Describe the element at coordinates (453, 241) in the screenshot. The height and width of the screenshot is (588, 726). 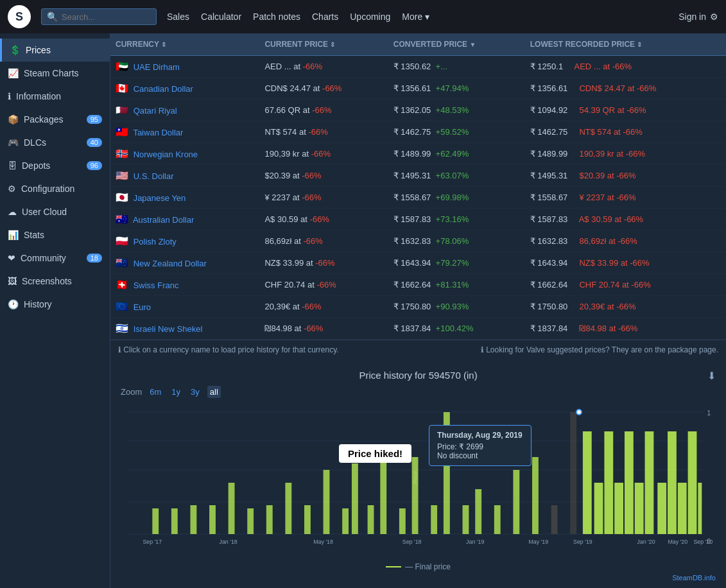
I see `converted-change: +78.06%` at that location.